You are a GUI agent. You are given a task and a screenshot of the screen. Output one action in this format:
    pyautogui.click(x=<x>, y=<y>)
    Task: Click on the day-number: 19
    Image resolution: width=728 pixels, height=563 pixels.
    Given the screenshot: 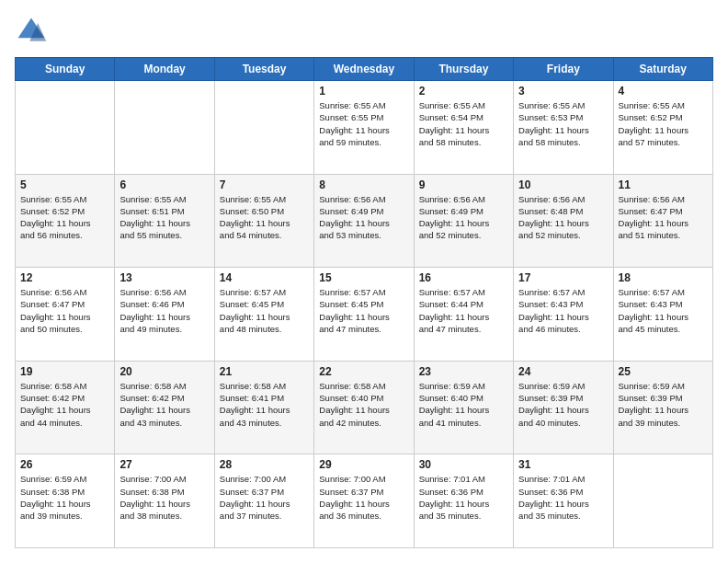 What is the action you would take?
    pyautogui.click(x=64, y=372)
    